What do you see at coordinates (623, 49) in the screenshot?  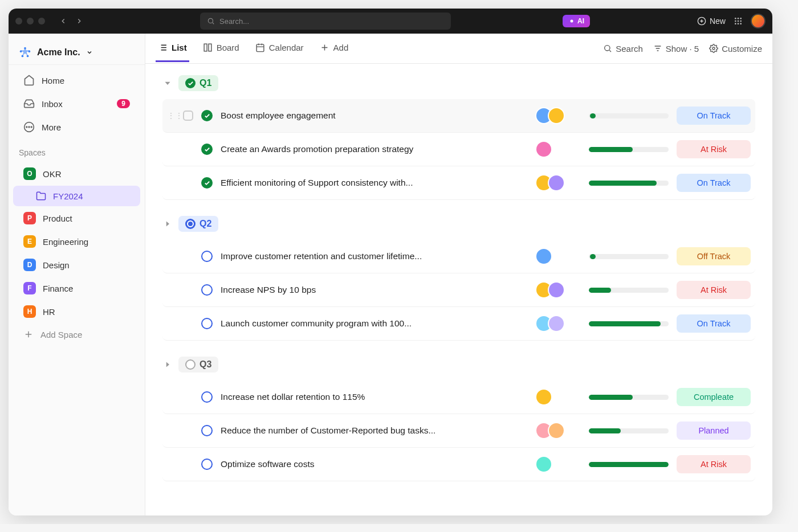 I see `search-action: Search` at bounding box center [623, 49].